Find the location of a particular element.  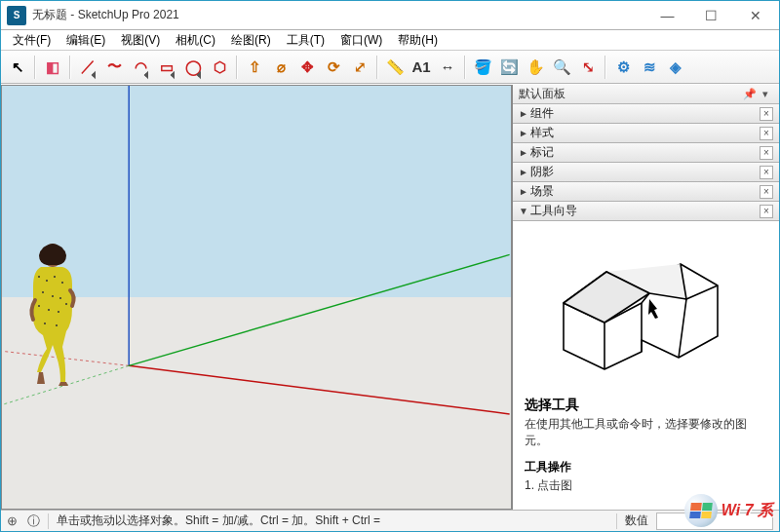

instructor-step: 1. 点击图 is located at coordinates (645, 485).